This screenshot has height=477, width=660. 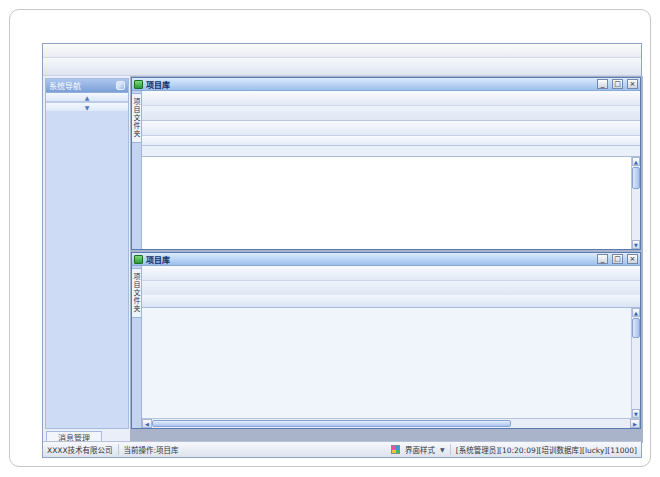 I want to click on table-header, so click(x=391, y=302).